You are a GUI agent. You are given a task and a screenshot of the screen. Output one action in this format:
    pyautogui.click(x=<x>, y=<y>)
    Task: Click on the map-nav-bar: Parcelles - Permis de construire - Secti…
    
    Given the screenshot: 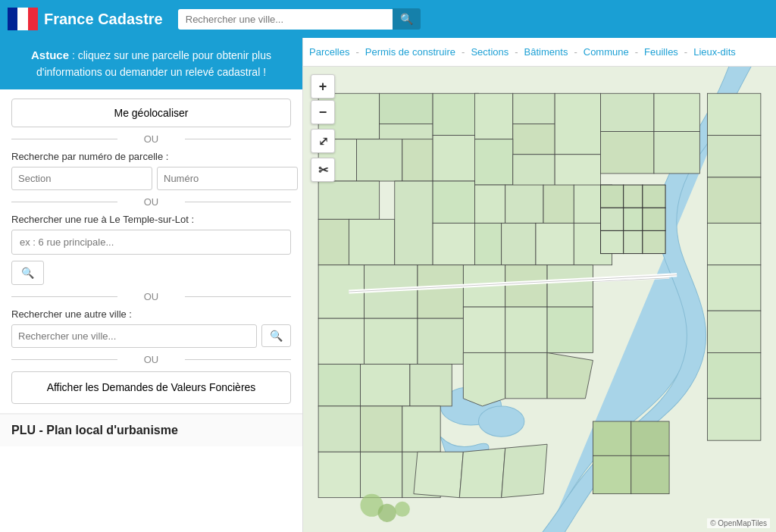 What is the action you would take?
    pyautogui.click(x=540, y=52)
    